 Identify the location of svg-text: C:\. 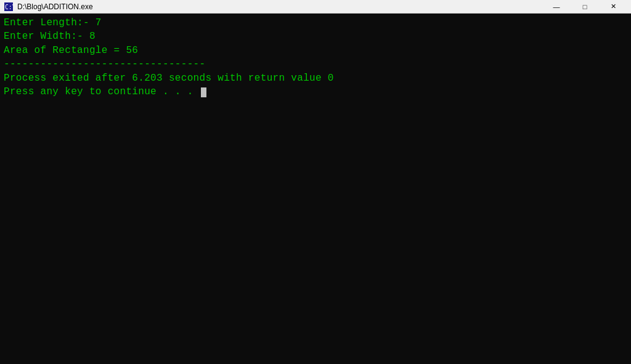
(9, 7).